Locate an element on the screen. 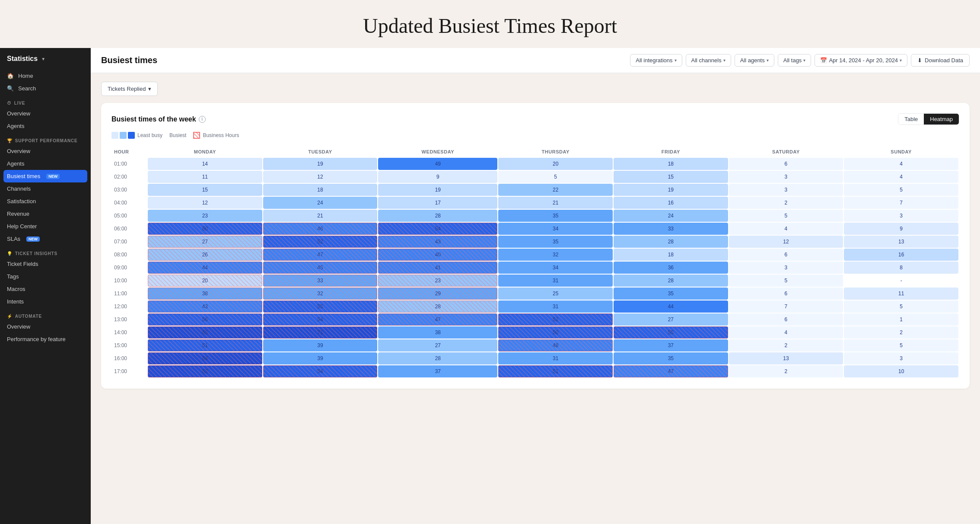 The height and width of the screenshot is (524, 980). data-cell: 21 is located at coordinates (556, 203).